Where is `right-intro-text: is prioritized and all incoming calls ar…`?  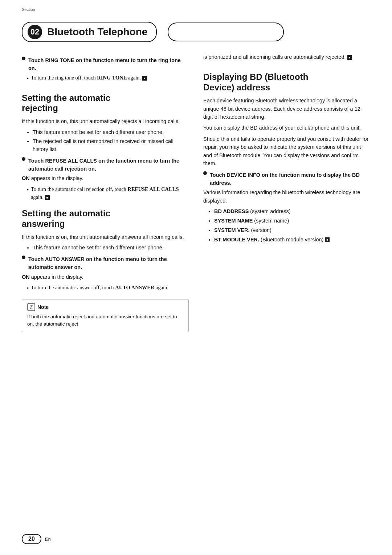
right-intro-text: is prioritized and all incoming calls ar… is located at coordinates (287, 57).